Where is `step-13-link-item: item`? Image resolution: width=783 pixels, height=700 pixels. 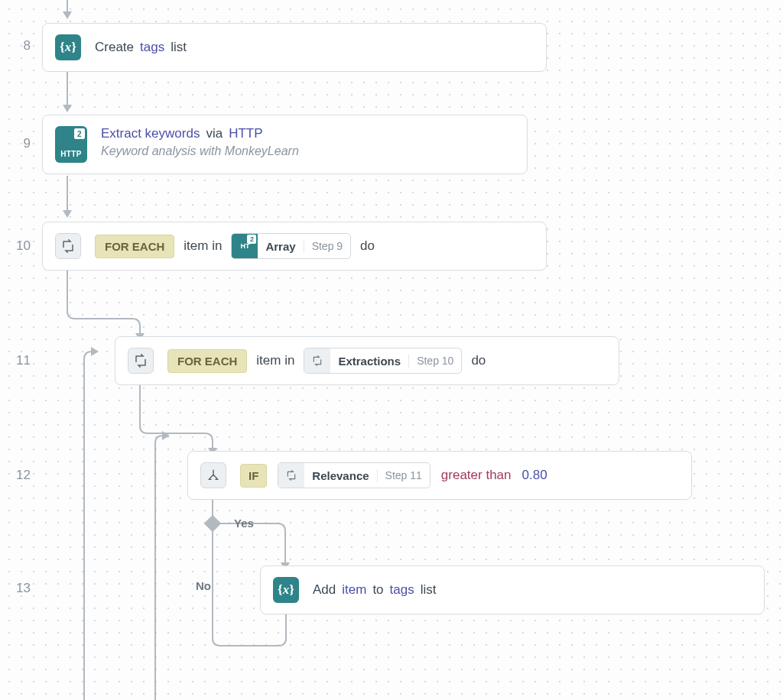
step-13-link-item: item is located at coordinates (354, 590).